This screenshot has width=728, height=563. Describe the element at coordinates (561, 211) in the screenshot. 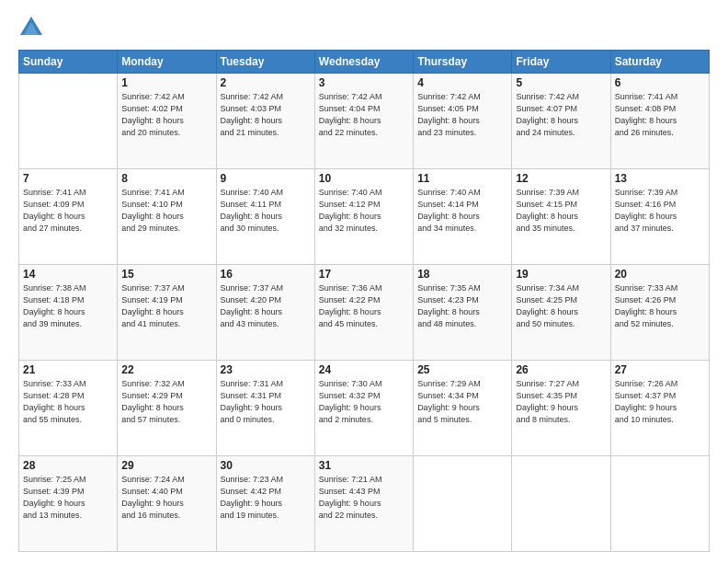

I see `day-info: Sunrise: 7:39 AM Sunset: 4:15 PM Dayligh…` at that location.